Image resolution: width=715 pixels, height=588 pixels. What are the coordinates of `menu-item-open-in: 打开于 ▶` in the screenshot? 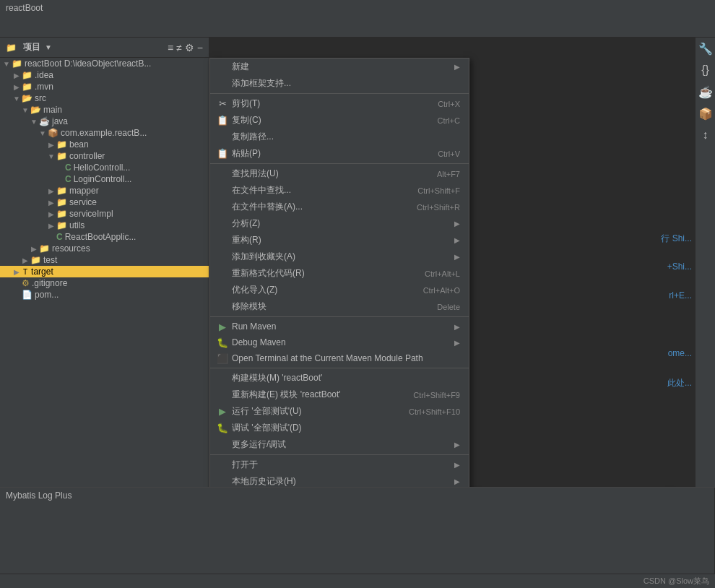 It's located at (339, 465).